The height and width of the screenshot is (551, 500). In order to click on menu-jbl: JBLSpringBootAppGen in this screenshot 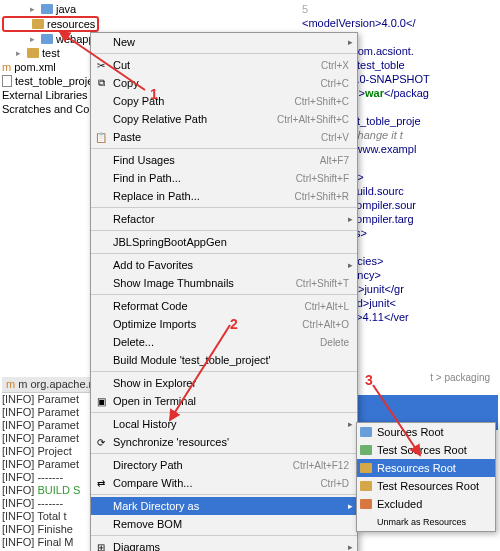, I will do `click(224, 242)`.